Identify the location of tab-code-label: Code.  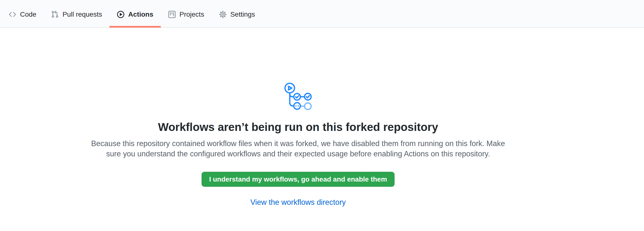
(28, 15).